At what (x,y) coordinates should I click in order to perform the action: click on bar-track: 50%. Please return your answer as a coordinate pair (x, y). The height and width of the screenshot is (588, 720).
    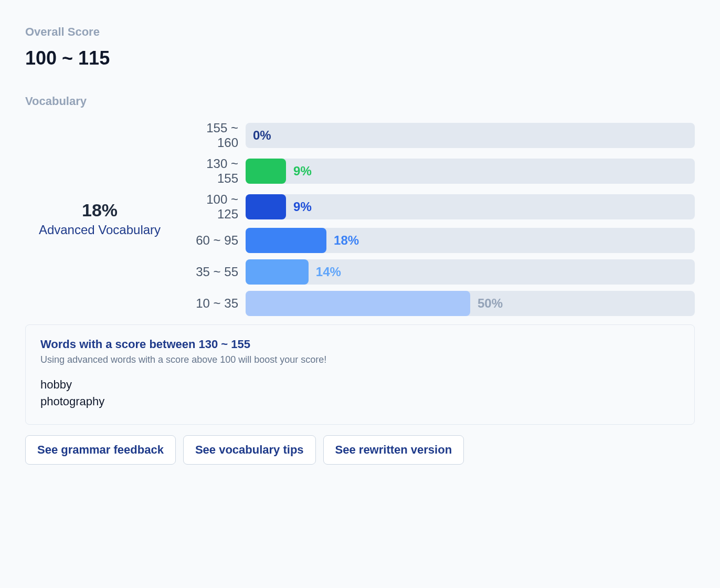
    Looking at the image, I should click on (470, 303).